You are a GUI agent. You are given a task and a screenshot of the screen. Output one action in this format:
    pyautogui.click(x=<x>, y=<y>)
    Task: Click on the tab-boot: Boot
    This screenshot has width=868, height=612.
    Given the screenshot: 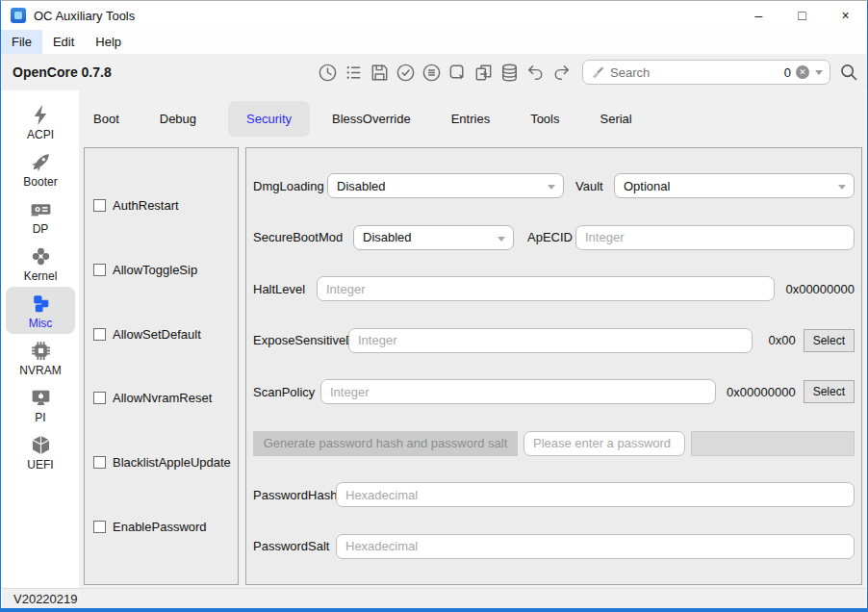 What is the action you would take?
    pyautogui.click(x=106, y=119)
    